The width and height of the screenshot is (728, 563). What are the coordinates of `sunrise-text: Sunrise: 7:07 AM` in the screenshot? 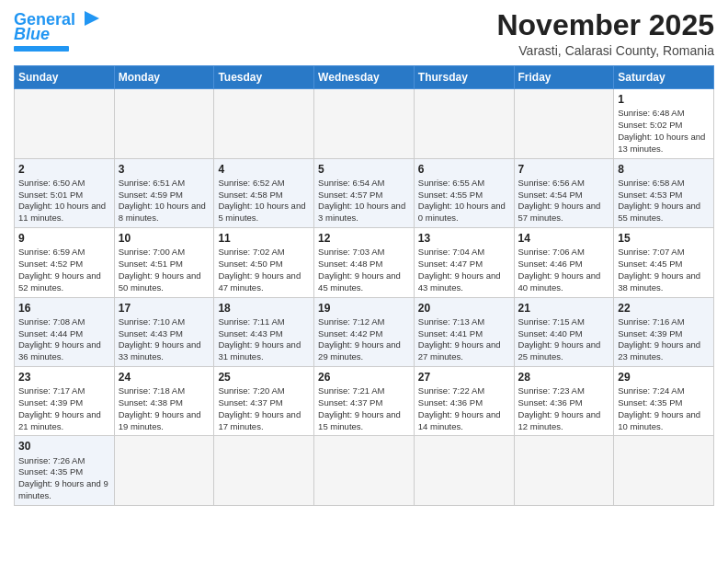 It's located at (651, 252).